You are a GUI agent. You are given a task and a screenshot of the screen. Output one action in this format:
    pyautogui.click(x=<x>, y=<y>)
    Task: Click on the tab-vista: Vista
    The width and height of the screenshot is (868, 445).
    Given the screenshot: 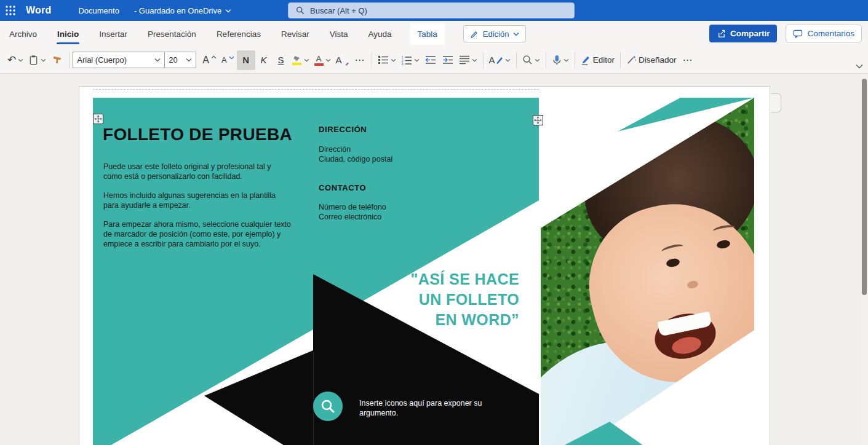 What is the action you would take?
    pyautogui.click(x=339, y=34)
    